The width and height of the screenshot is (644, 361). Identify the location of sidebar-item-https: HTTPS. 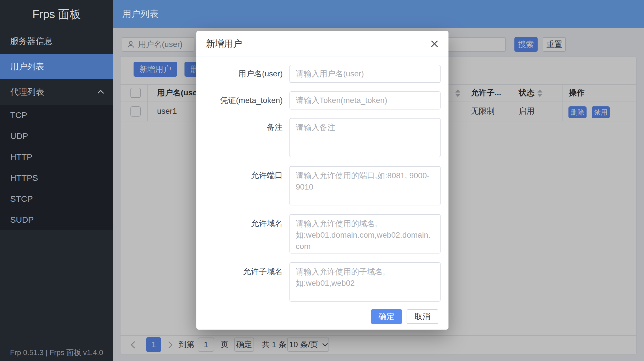
(57, 178).